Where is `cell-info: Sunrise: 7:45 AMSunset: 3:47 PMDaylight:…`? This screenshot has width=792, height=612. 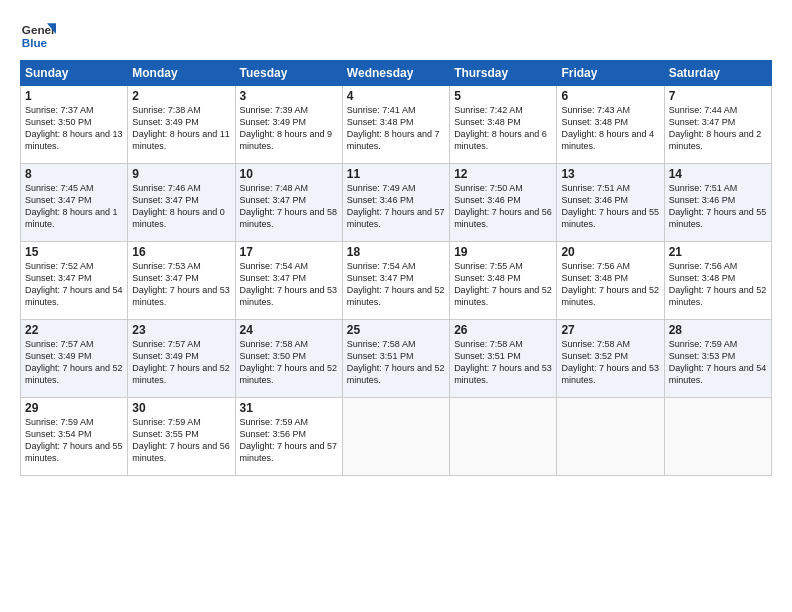 cell-info: Sunrise: 7:45 AMSunset: 3:47 PMDaylight:… is located at coordinates (72, 206).